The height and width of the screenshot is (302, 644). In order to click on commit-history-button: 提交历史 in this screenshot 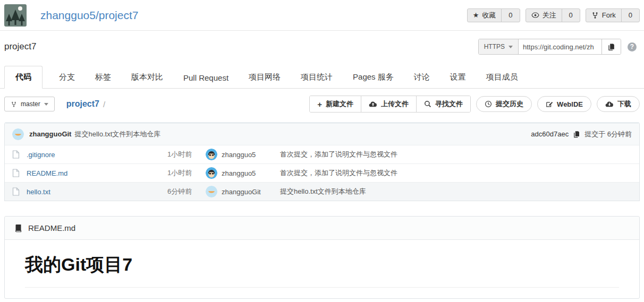, I will do `click(504, 104)`.